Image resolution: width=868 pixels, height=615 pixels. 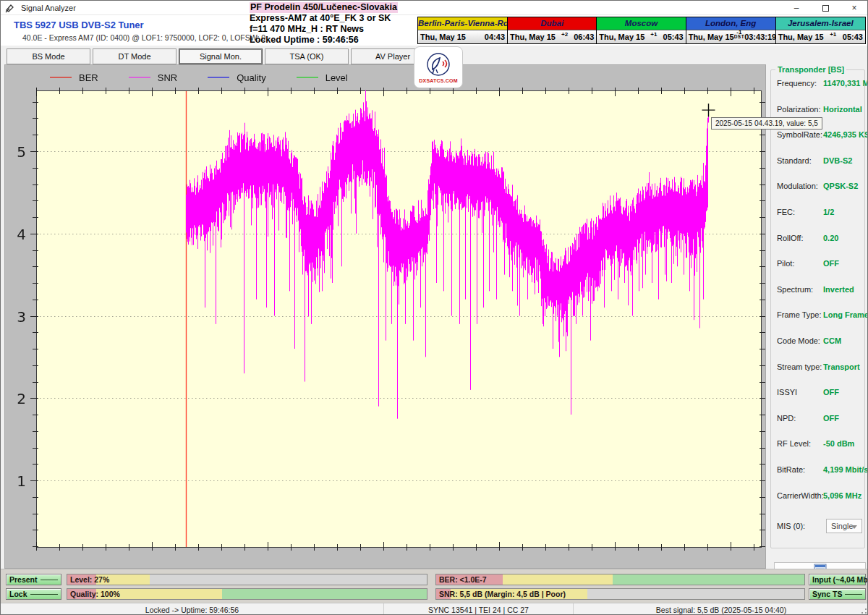 What do you see at coordinates (495, 37) in the screenshot?
I see `clock-hours: 04:43` at bounding box center [495, 37].